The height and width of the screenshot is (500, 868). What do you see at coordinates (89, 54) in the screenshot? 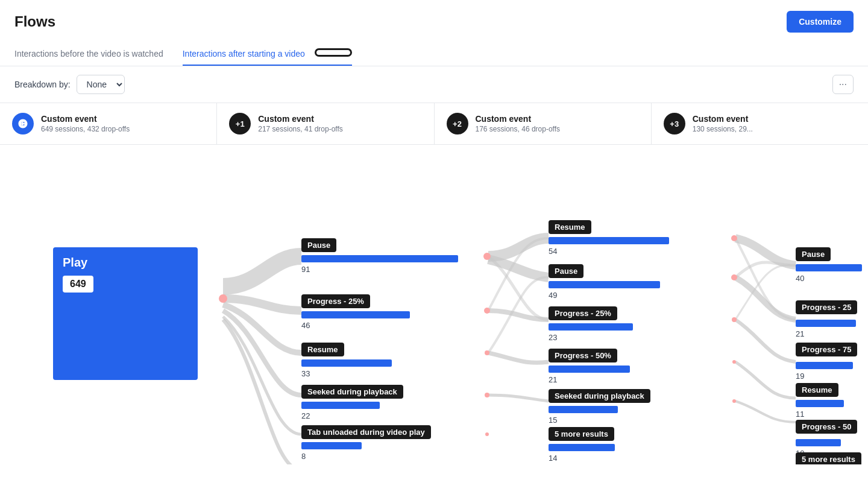
I see `tab-before: Interactions before the video is watched` at bounding box center [89, 54].